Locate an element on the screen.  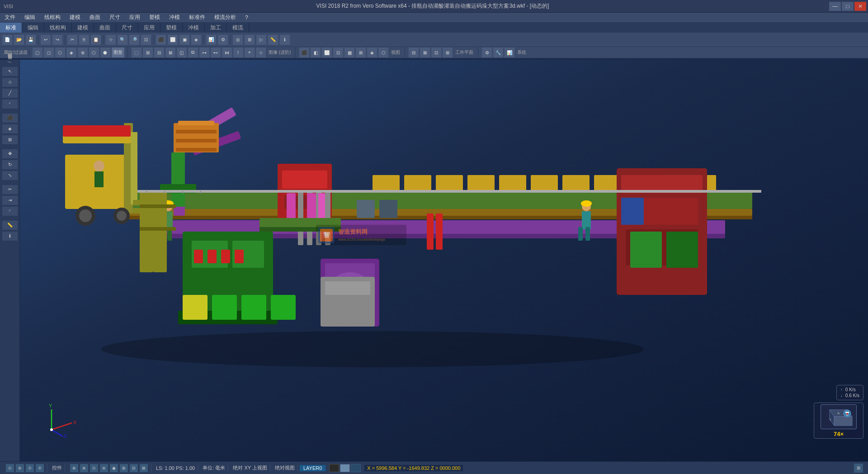
menu-file: 文件 is located at coordinates (10, 17).